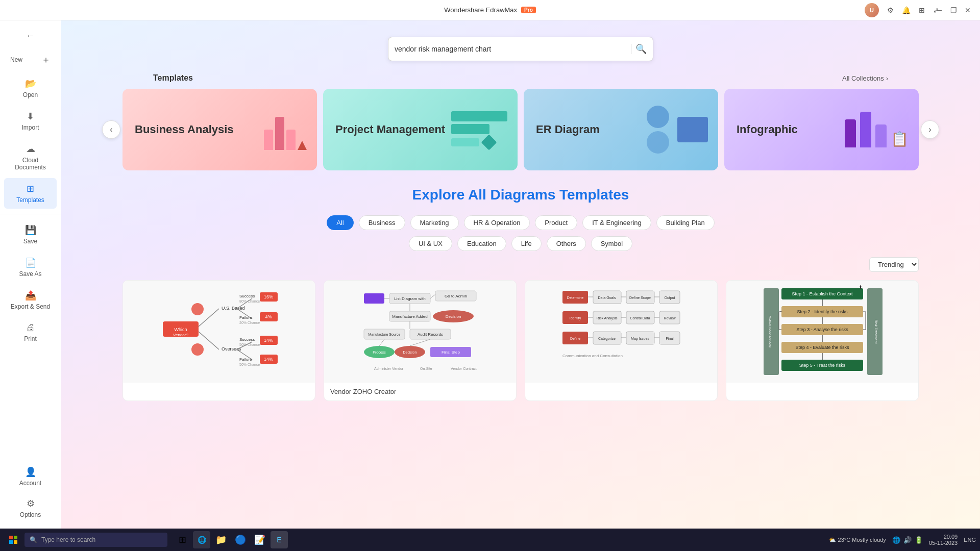  I want to click on sidebar-item-export: 📤 Export & Send, so click(31, 300).